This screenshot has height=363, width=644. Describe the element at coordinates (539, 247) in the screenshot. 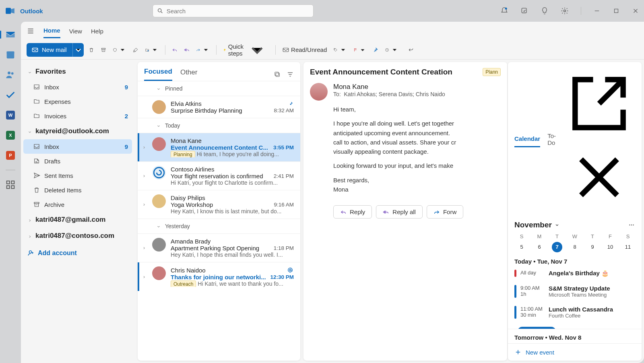

I see `calendar-day: 6` at that location.